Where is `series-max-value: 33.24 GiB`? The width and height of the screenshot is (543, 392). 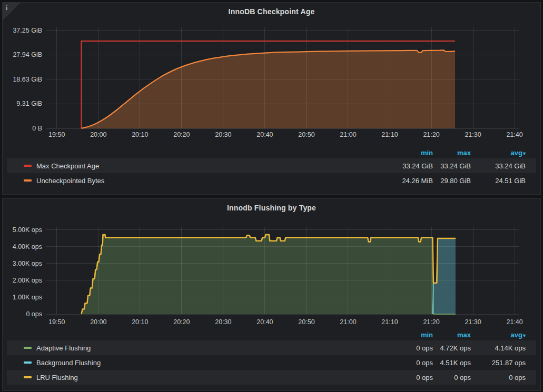 series-max-value: 33.24 GiB is located at coordinates (452, 166).